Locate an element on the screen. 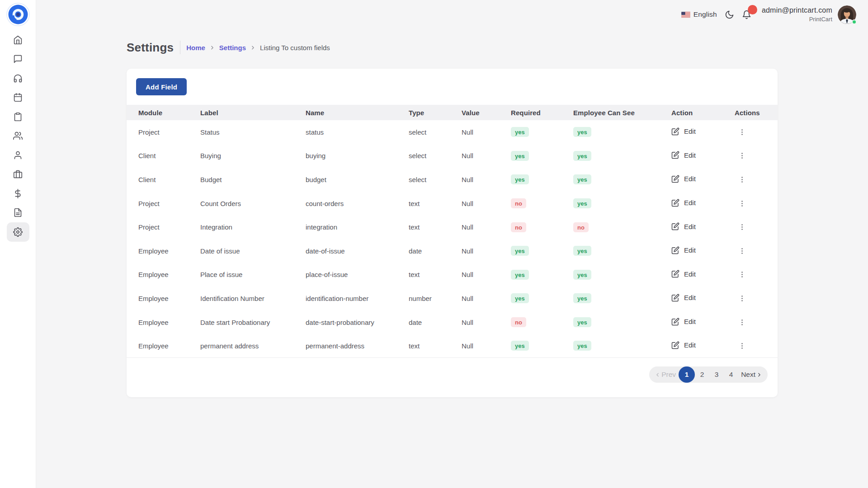 Image resolution: width=868 pixels, height=488 pixels. sidebar-item-projects is located at coordinates (18, 174).